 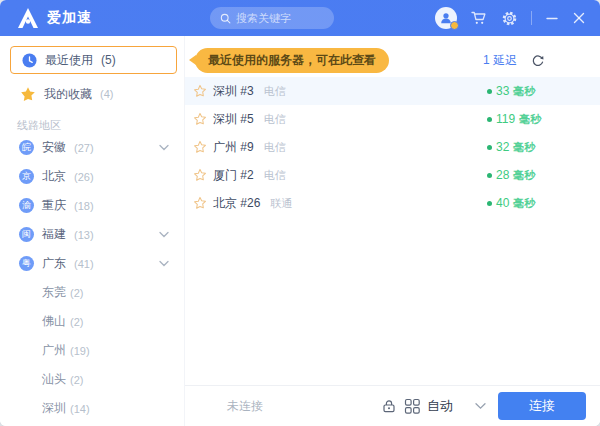 I want to click on sidebar-item-favorites: 我的收藏 (4), so click(x=92, y=94).